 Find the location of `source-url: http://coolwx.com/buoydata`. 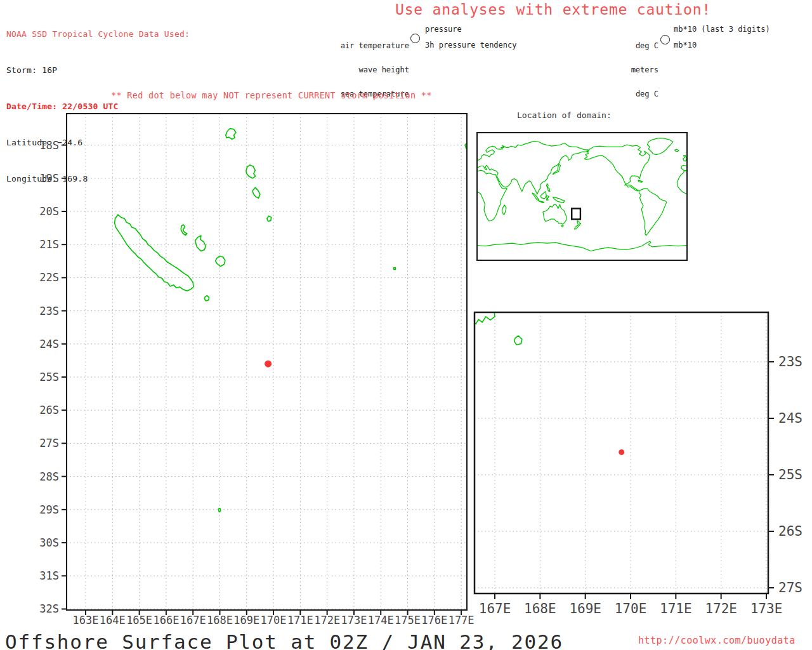

source-url: http://coolwx.com/buoydata is located at coordinates (717, 640).